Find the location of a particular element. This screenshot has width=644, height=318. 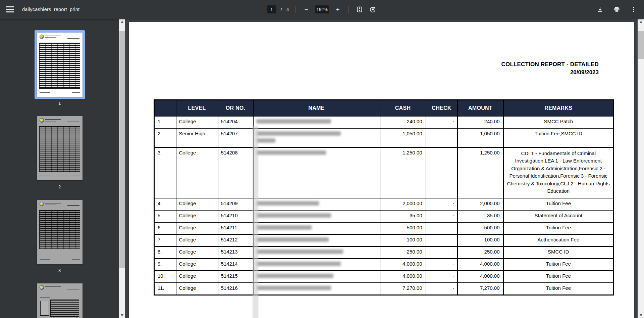

main-scrollbar-thumb is located at coordinates (641, 45).